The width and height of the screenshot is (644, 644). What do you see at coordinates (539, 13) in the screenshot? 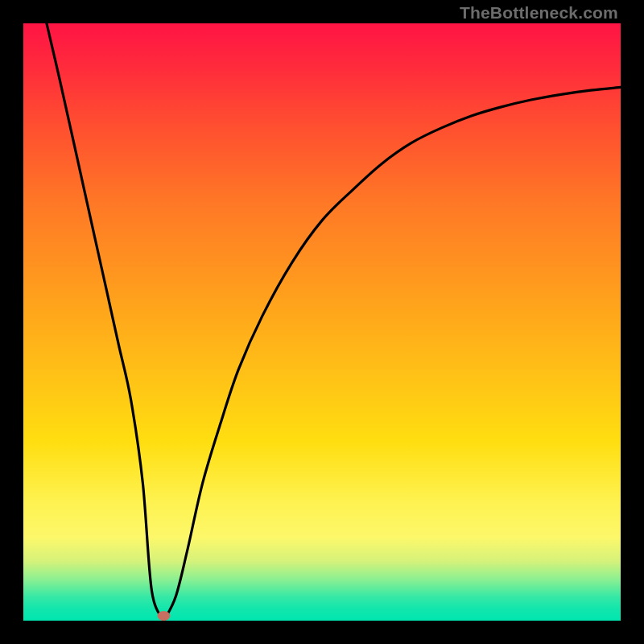
I see `attribution-label: TheBottleneck.com` at bounding box center [539, 13].